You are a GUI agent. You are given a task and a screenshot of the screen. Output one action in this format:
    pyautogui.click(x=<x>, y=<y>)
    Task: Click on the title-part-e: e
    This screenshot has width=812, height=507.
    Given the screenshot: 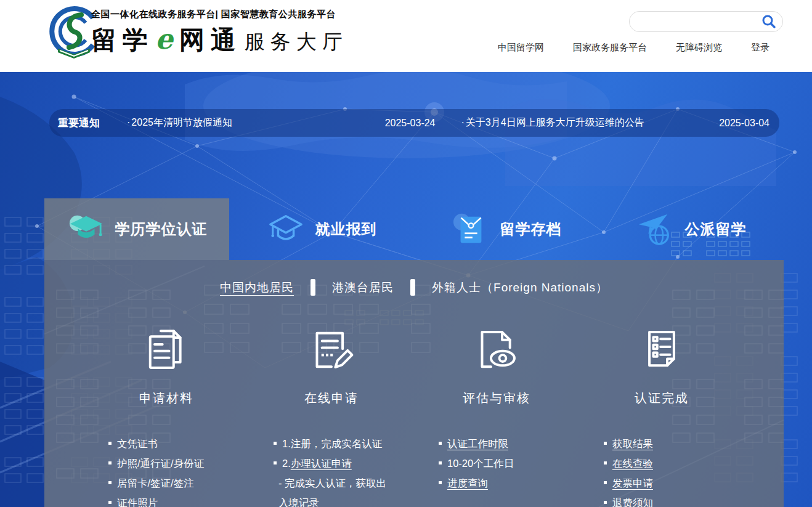 What is the action you would take?
    pyautogui.click(x=164, y=39)
    